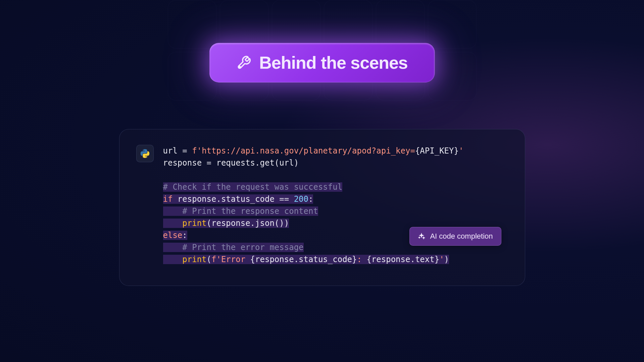  Describe the element at coordinates (313, 211) in the screenshot. I see `code-line-6: # Print the response content` at that location.